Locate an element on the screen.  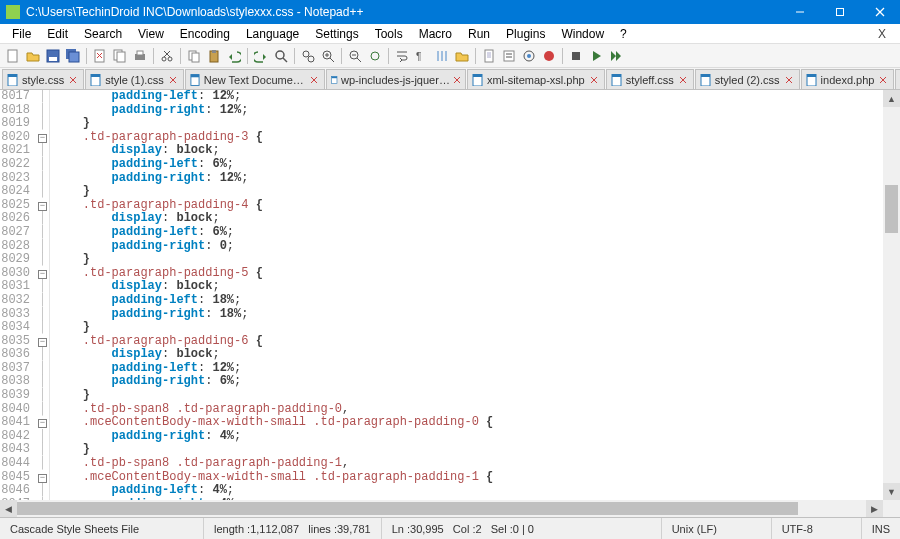
code-line: 8045− .mceContentBody-max-width-small .t… is located at coordinates (442, 478).